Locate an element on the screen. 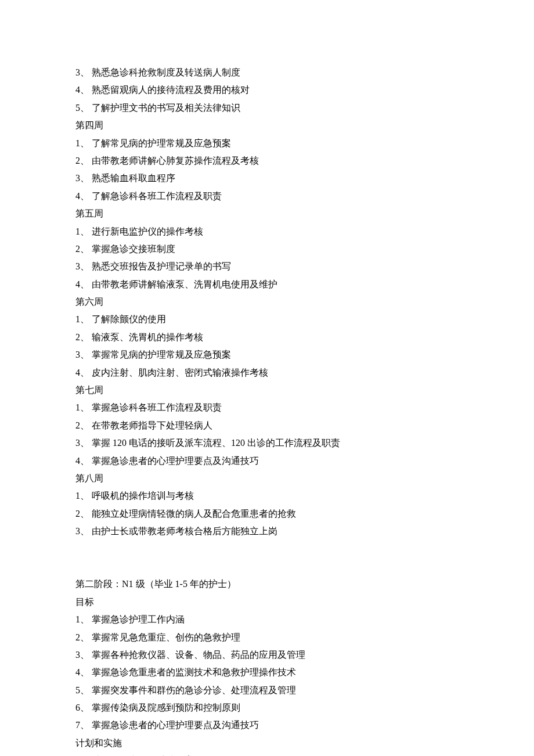 The height and width of the screenshot is (756, 534). text-line: 2、 掌握常见急危重症、创伤的急救护理 is located at coordinates (267, 638).